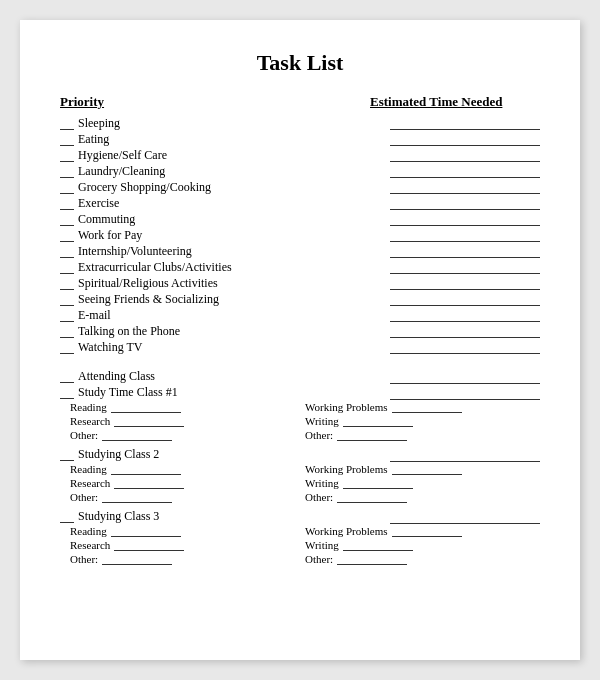 This screenshot has height=680, width=600. Describe the element at coordinates (465, 384) in the screenshot. I see `attending-time-blank` at that location.